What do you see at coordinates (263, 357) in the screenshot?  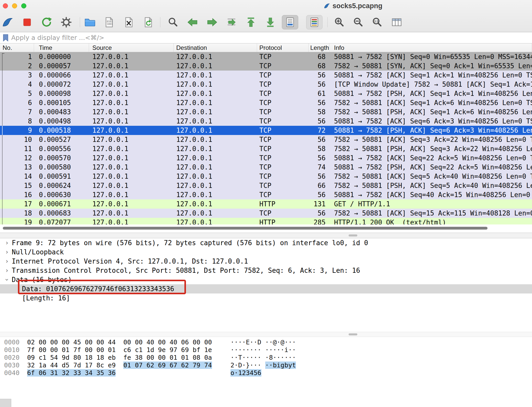 I see `hex-ascii: ··T····· ·8······` at bounding box center [263, 357].